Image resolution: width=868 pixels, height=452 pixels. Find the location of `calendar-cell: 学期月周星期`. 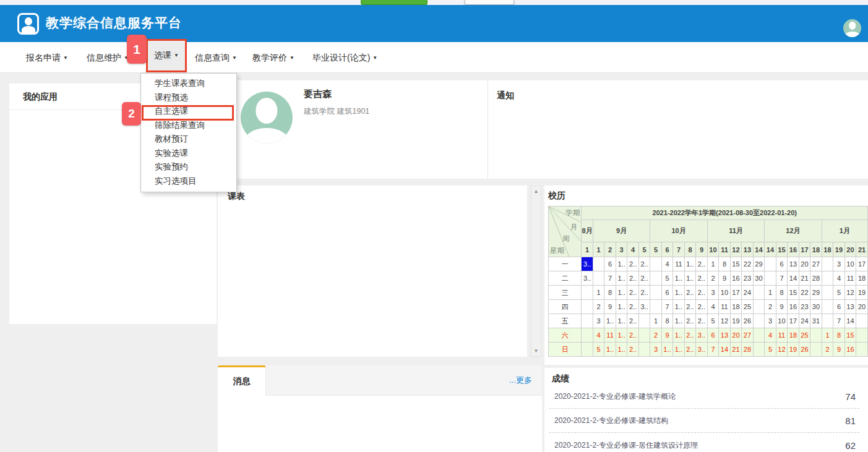

calendar-cell: 学期月周星期 is located at coordinates (565, 232).